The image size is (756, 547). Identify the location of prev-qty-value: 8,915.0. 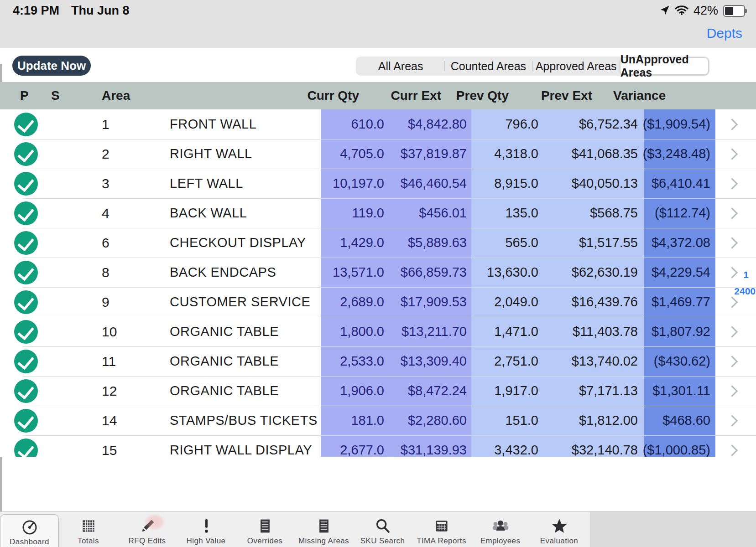
(507, 183).